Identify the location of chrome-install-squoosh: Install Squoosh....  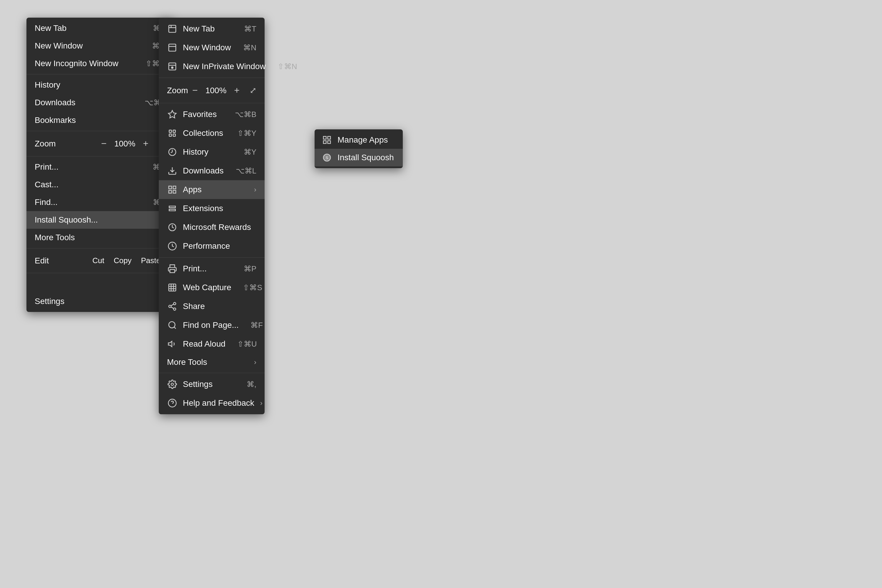
(100, 220).